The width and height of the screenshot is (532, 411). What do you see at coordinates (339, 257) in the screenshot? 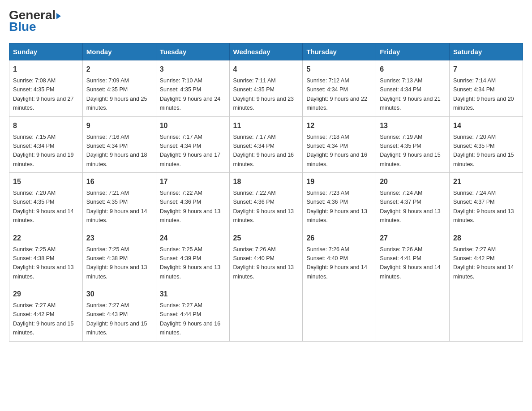
I see `table-row: 26Sunrise: 7:26 AMSunset: 4:40 PMDayligh…` at bounding box center [339, 257].